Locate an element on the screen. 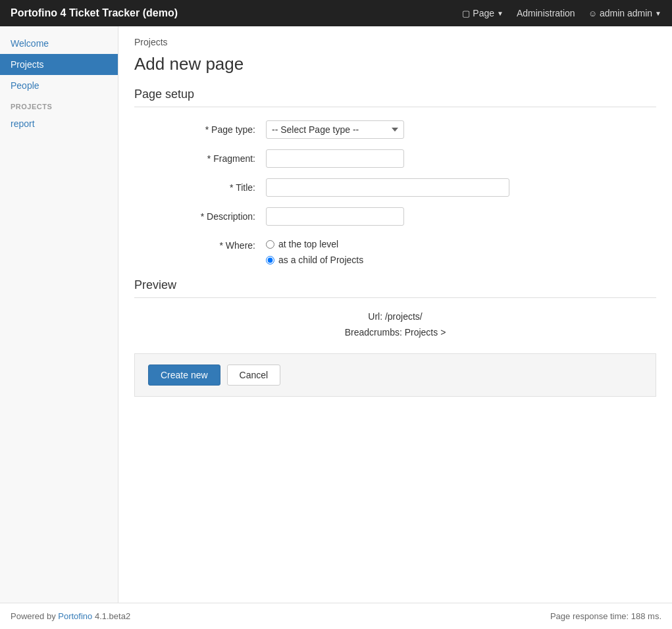 The height and width of the screenshot is (629, 672). footer: Powered by Portofino 4.1.beta2 Page resp… is located at coordinates (336, 616).